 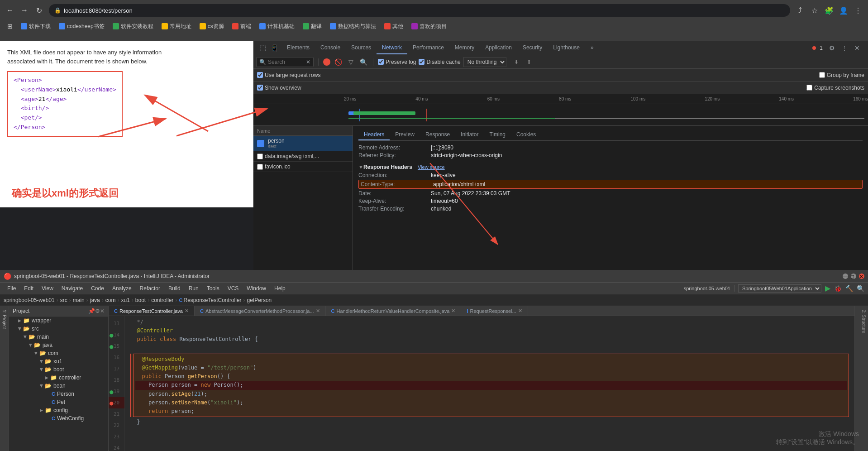 What do you see at coordinates (800, 10) in the screenshot?
I see `share-button: ⤴` at bounding box center [800, 10].